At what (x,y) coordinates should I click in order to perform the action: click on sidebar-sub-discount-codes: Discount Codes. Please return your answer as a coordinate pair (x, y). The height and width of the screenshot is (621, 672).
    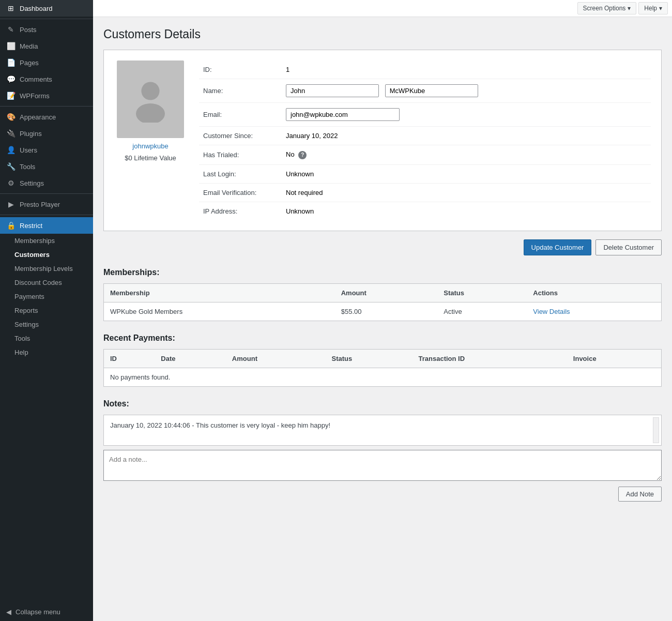
    Looking at the image, I should click on (47, 282).